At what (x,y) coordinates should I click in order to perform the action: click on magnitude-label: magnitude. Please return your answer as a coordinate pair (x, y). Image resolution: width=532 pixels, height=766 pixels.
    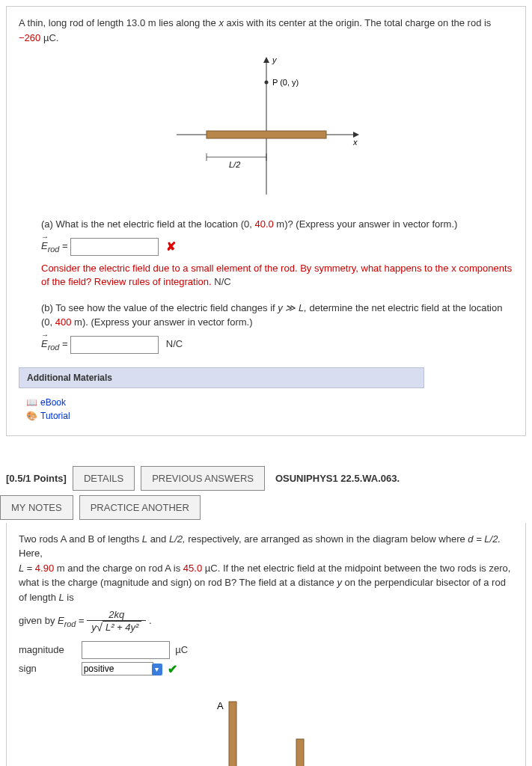
    Looking at the image, I should click on (49, 649).